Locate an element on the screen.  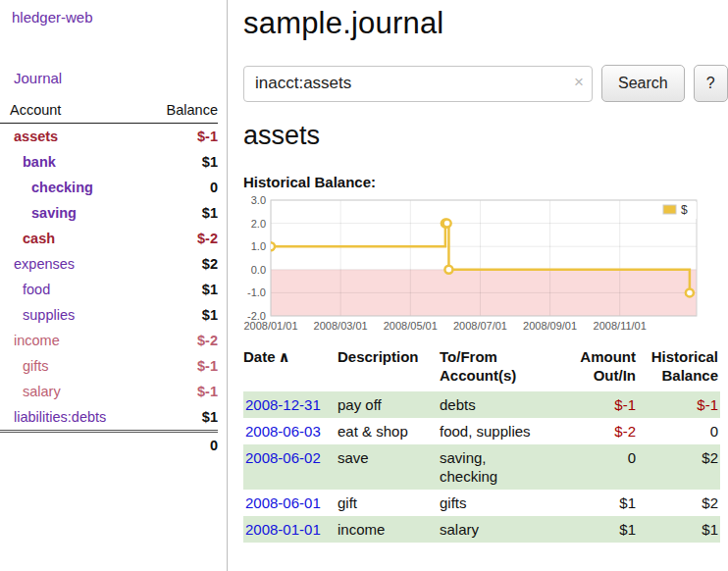
transaction-accounts: debts is located at coordinates (502, 404).